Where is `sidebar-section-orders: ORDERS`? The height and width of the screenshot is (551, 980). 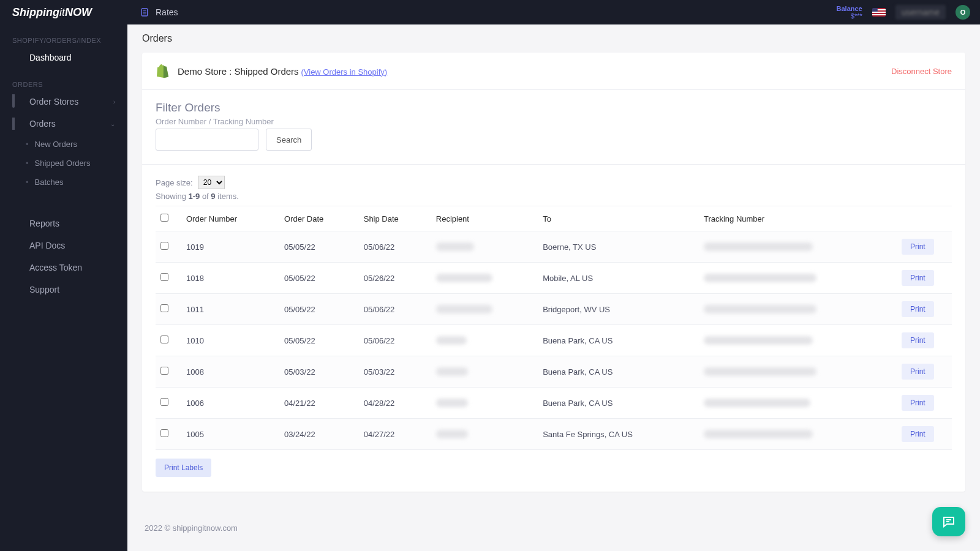 sidebar-section-orders: ORDERS is located at coordinates (64, 80).